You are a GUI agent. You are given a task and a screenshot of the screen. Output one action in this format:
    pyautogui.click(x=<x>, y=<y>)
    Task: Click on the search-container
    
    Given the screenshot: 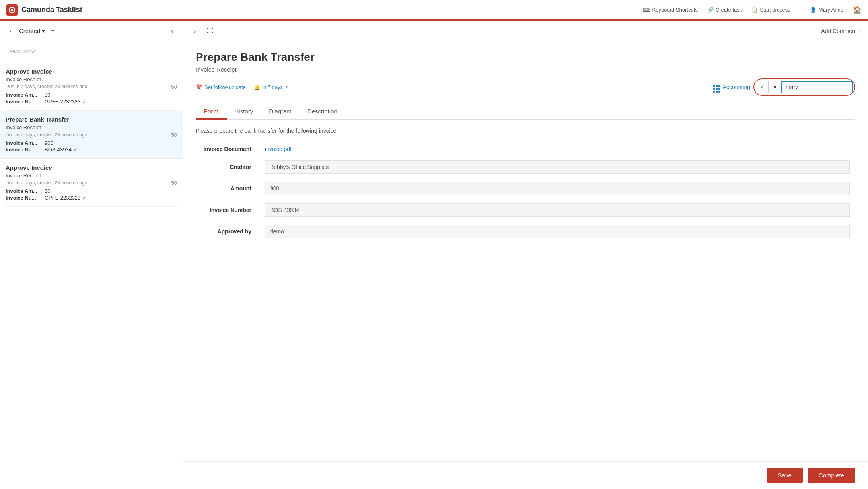 What is the action you would take?
    pyautogui.click(x=91, y=52)
    